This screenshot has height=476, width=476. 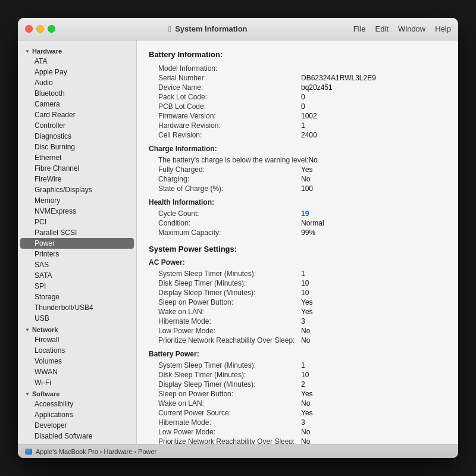 What do you see at coordinates (298, 312) in the screenshot?
I see `ac-wake-lan-row: Wake on LAN: Yes` at bounding box center [298, 312].